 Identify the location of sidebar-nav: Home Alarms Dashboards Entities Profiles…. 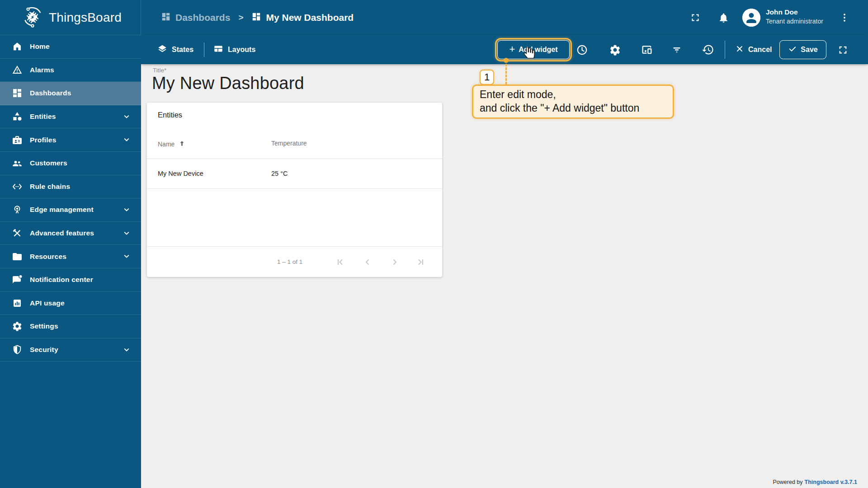
(71, 198).